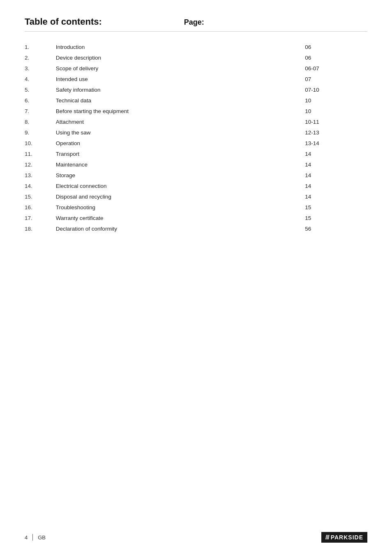 The width and height of the screenshot is (392, 555). Describe the element at coordinates (336, 229) in the screenshot. I see `toc-item-page: 56` at that location.